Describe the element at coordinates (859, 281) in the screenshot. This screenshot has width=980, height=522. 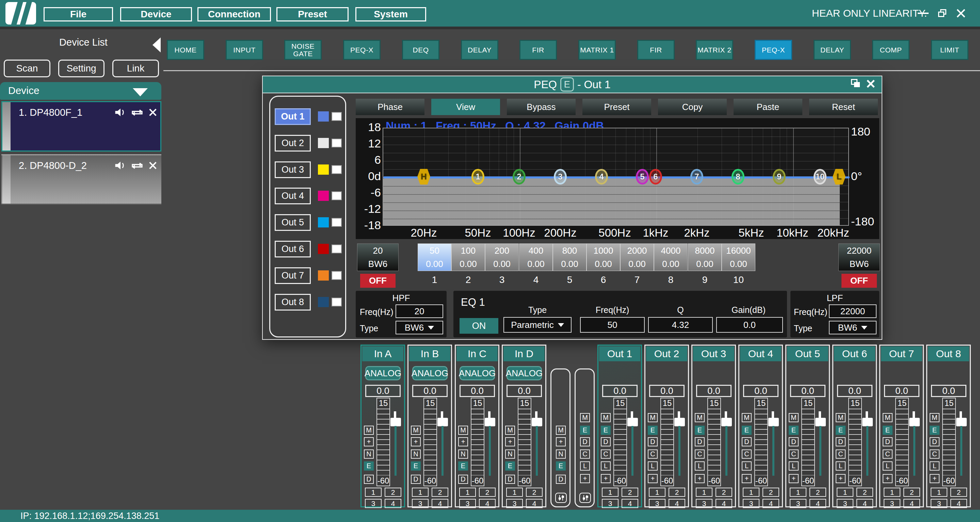
I see `lpf-off-button: OFF` at that location.